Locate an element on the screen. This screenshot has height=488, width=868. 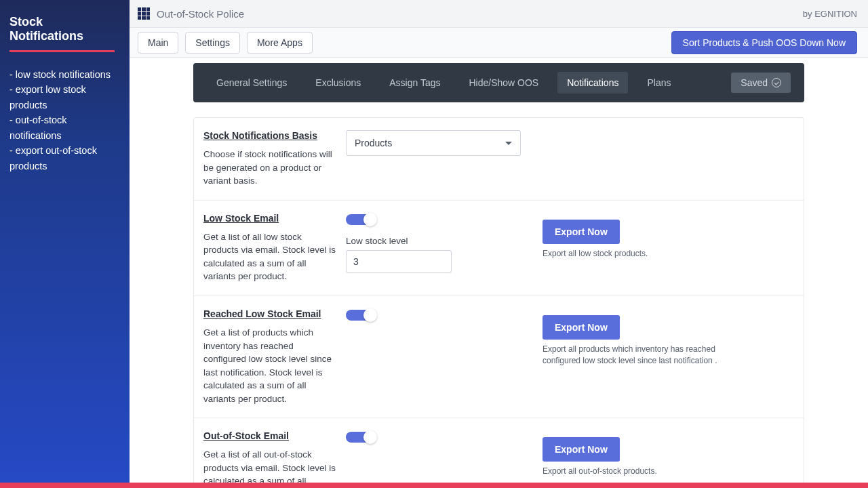
sidebar: Stock Notifications low stock notificati… is located at coordinates (65, 241).